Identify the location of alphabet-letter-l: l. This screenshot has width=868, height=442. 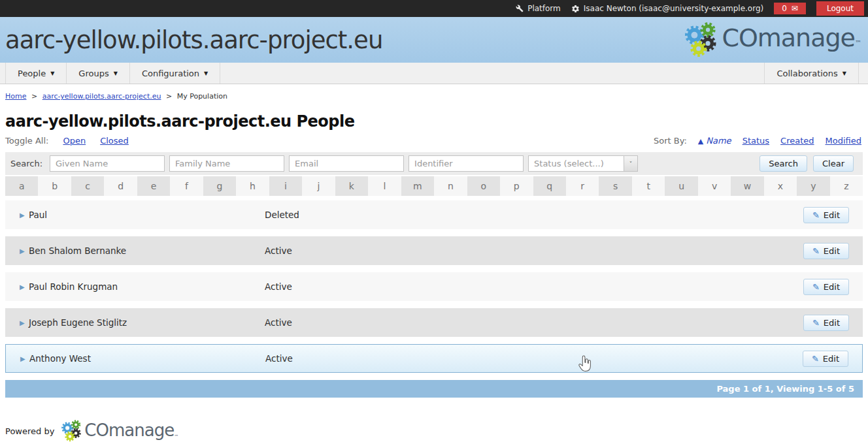
(384, 186).